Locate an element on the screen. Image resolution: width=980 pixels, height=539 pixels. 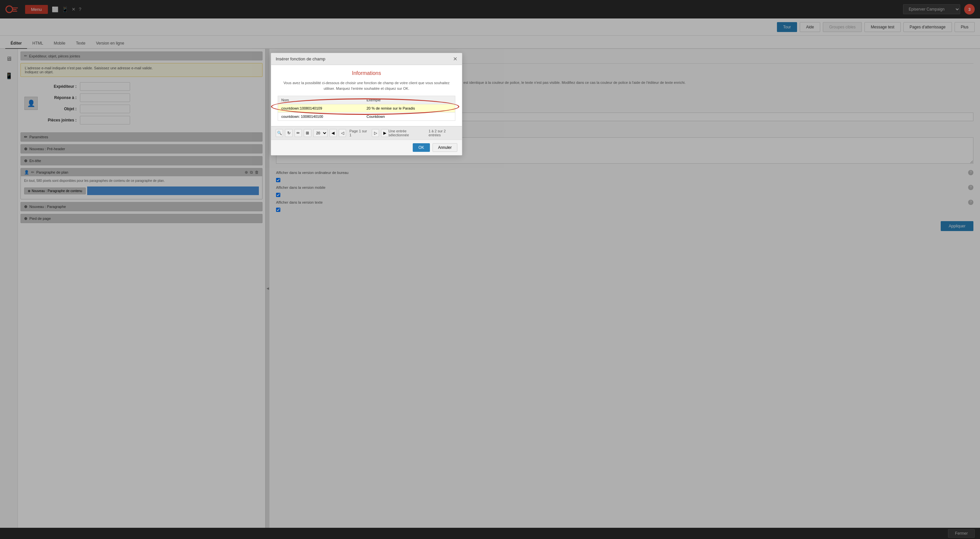
modal-table-header: Nom Exemple is located at coordinates (367, 100).